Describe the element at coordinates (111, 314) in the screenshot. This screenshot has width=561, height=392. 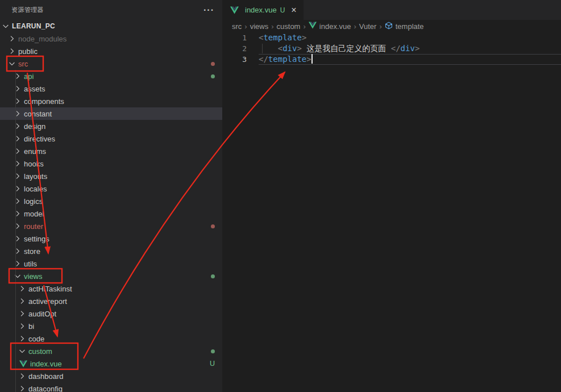
I see `tree-item-auditopt: auditOpt` at that location.